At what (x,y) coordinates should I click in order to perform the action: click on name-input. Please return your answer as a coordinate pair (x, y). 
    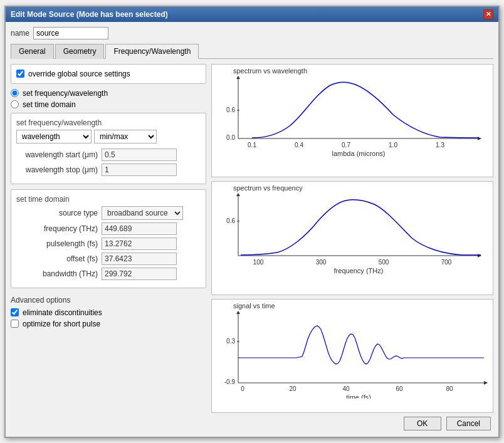
    Looking at the image, I should click on (71, 33).